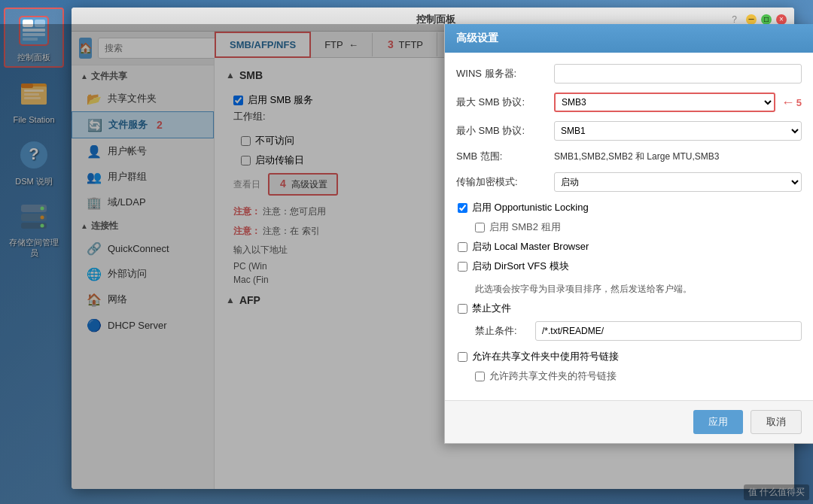  Describe the element at coordinates (629, 182) in the screenshot. I see `transfer-encrypt-row: 传输加密模式: 关闭 启动 强制` at that location.